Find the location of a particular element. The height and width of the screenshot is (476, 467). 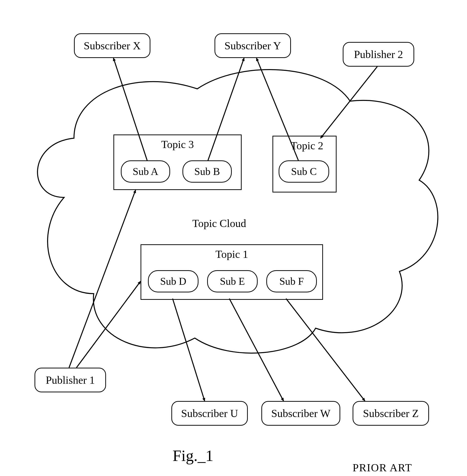

subscriber-z-node: Subscriber Z is located at coordinates (391, 413).